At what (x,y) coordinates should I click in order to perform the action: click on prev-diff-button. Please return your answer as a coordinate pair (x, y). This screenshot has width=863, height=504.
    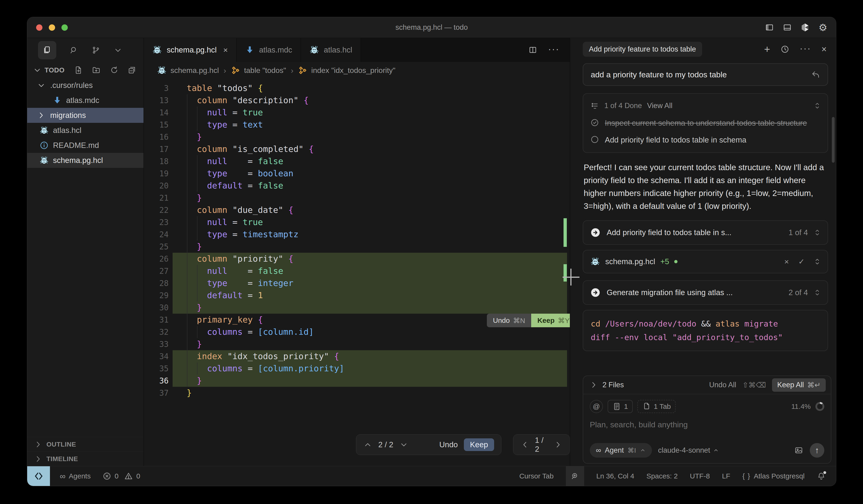
    Looking at the image, I should click on (368, 445).